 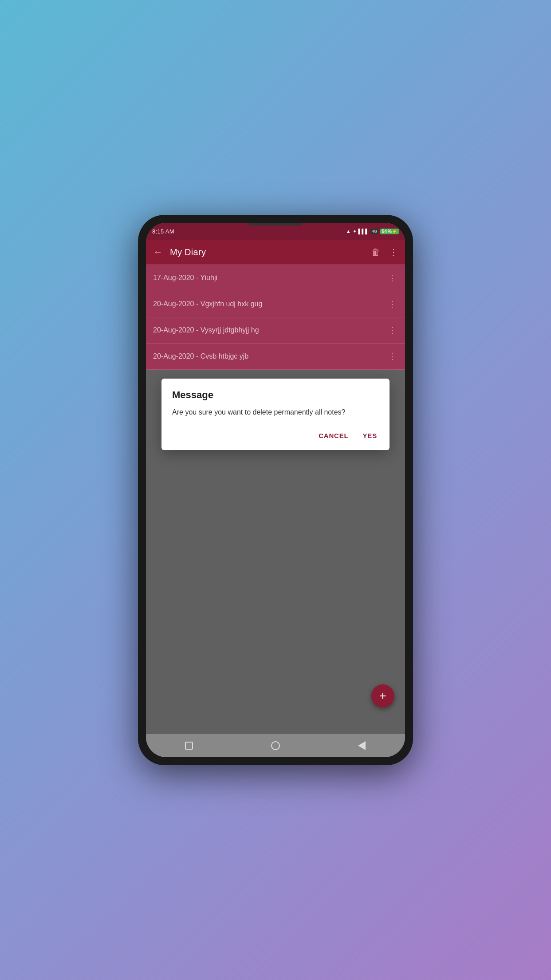 What do you see at coordinates (276, 231) in the screenshot?
I see `status-bar: 8:15 AM ▲ ✦ ▌▌▌ 4G 54 %⚡` at bounding box center [276, 231].